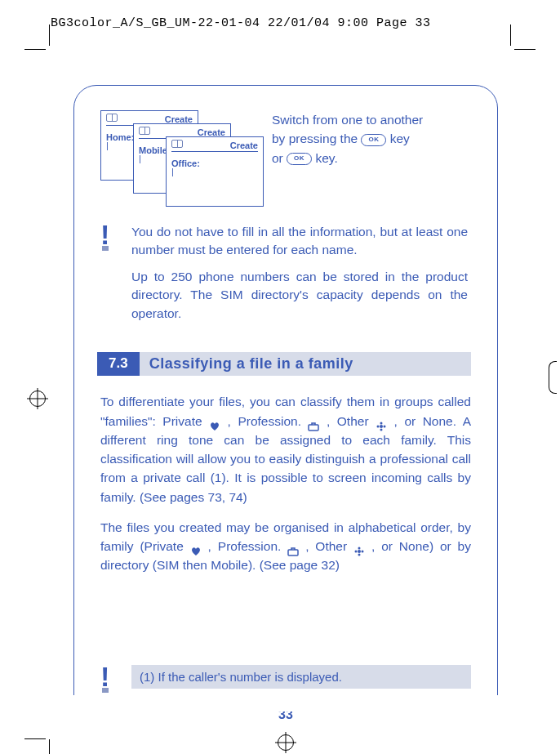  Describe the element at coordinates (215, 163) in the screenshot. I see `office-label: Office:` at that location.